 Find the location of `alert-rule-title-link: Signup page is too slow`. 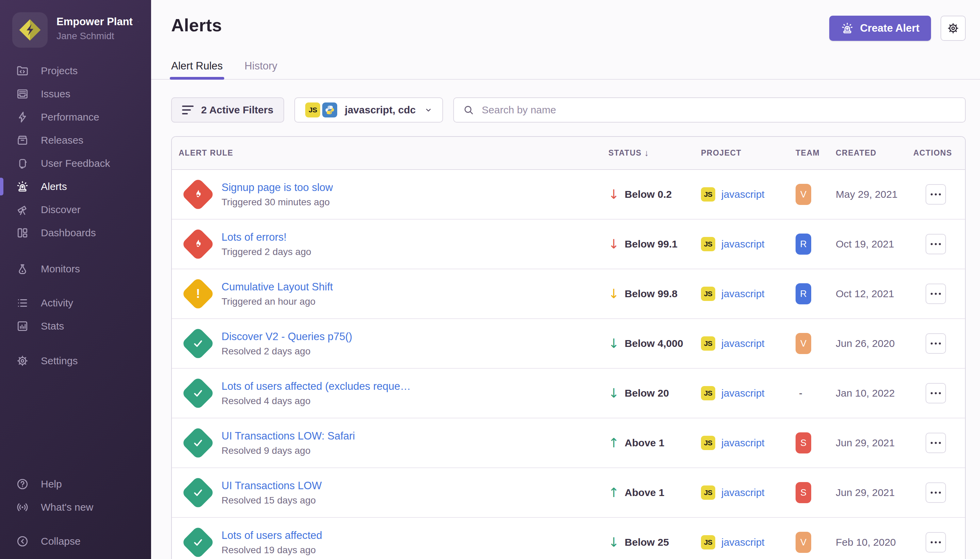

alert-rule-title-link: Signup page is too slow is located at coordinates (277, 188).